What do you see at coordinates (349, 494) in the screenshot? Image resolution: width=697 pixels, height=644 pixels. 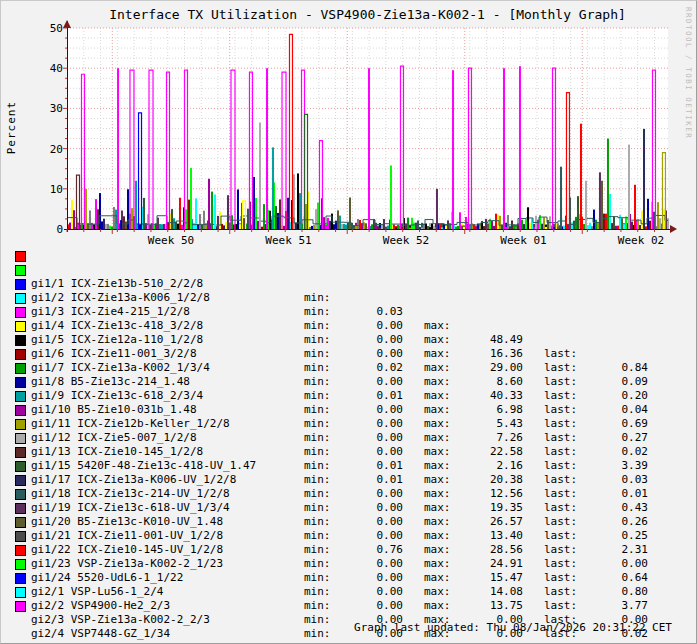 I see `legend-row: gi1/20 B5-Zie13c-K010-UV_1.48 min: 0.76 …` at bounding box center [349, 494].